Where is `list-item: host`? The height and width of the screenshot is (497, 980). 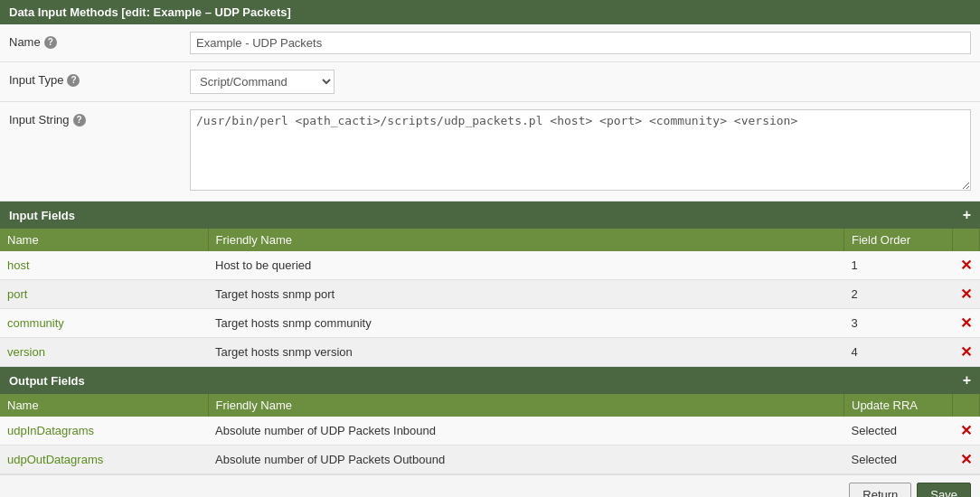 list-item: host is located at coordinates (104, 266).